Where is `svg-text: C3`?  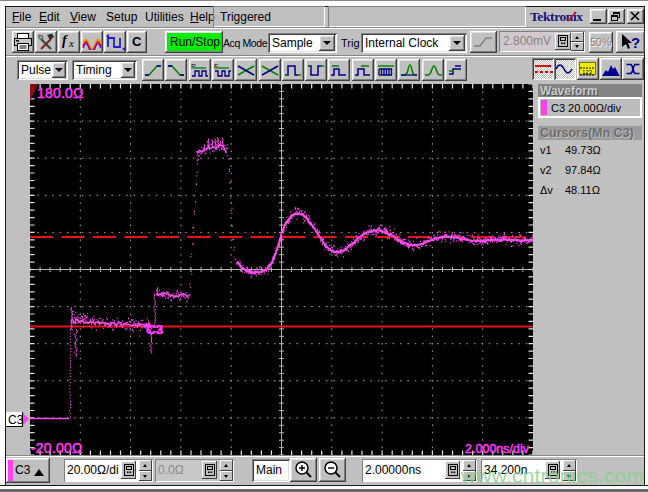 svg-text: C3 is located at coordinates (155, 330).